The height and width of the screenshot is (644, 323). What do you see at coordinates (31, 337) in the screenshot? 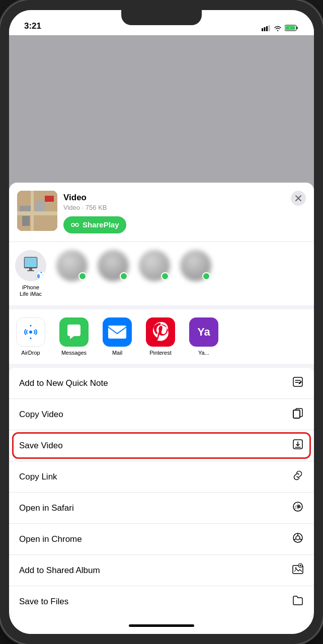
I see `app-item-airdrop: AirDrop` at bounding box center [31, 337].